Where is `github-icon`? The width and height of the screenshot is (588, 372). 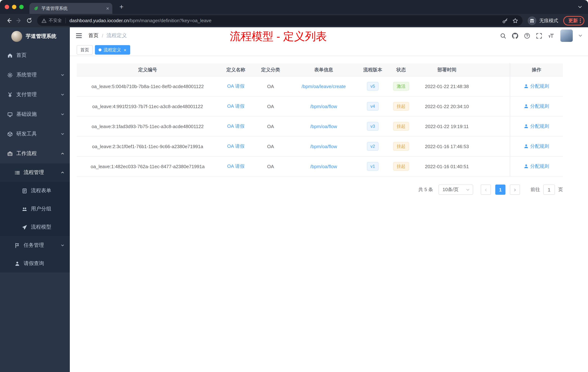 github-icon is located at coordinates (515, 36).